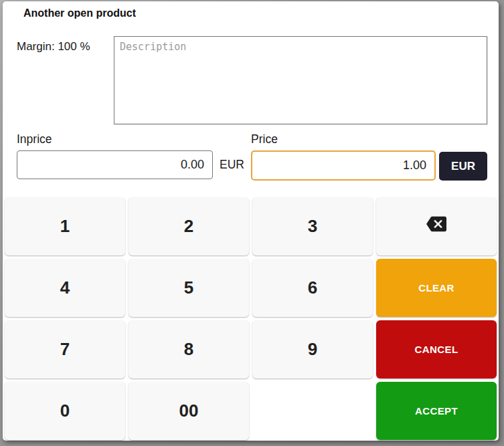  I want to click on keypad-key-0: 0, so click(65, 411).